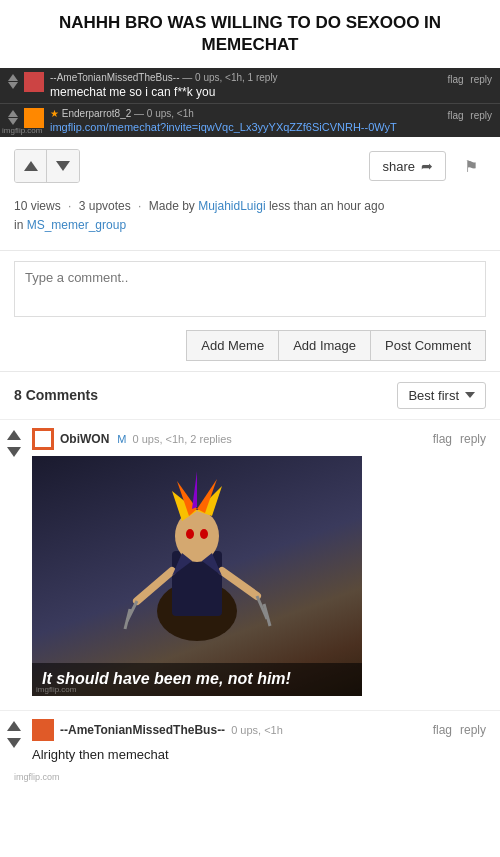 The width and height of the screenshot is (500, 857). Describe the element at coordinates (244, 114) in the screenshot. I see `comment-meta-2: ★ Enderparrot8_2 — 0 ups, <1h` at that location.